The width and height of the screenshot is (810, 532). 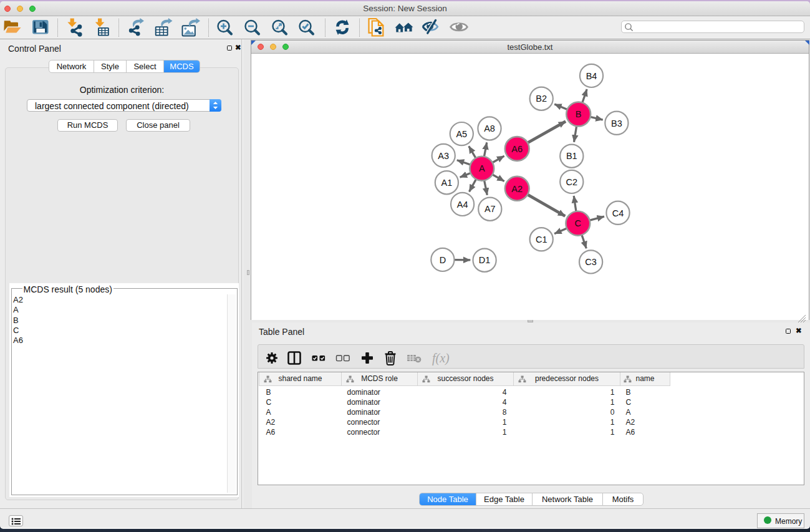 What do you see at coordinates (443, 260) in the screenshot?
I see `svg-text: D` at bounding box center [443, 260].